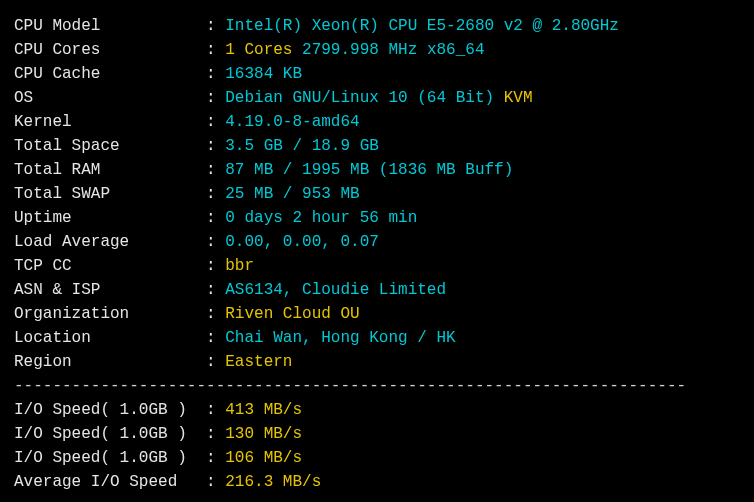 This screenshot has width=754, height=502. What do you see at coordinates (258, 50) in the screenshot?
I see `row-value: 1 Cores` at bounding box center [258, 50].